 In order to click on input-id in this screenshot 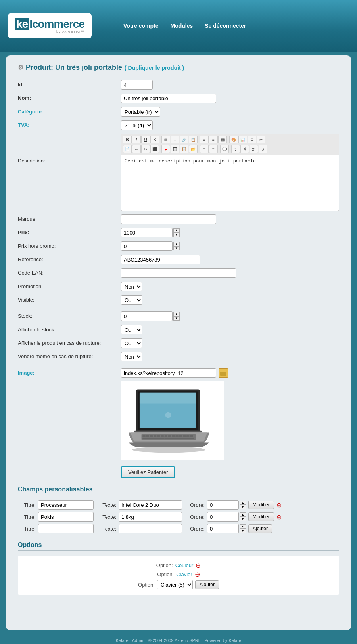, I will do `click(137, 85)`.